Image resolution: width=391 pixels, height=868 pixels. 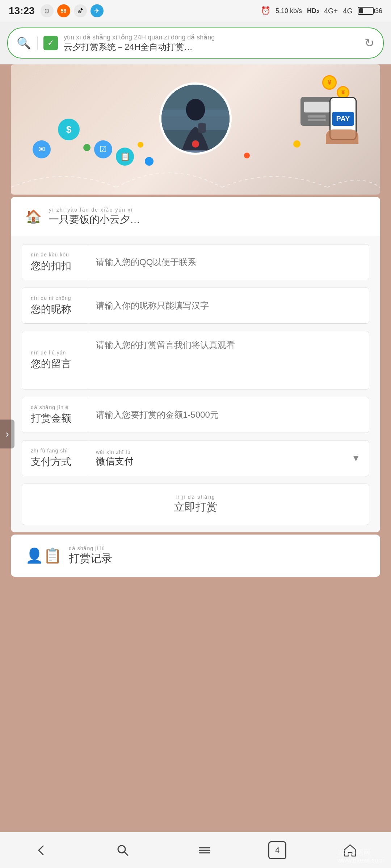 I want to click on network-speed: 5.10 kb/s, so click(x=289, y=11).